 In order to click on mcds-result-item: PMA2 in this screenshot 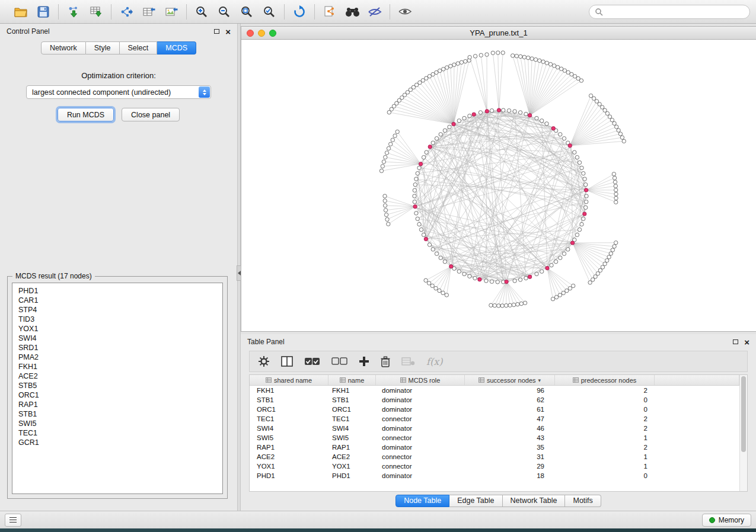, I will do `click(117, 357)`.